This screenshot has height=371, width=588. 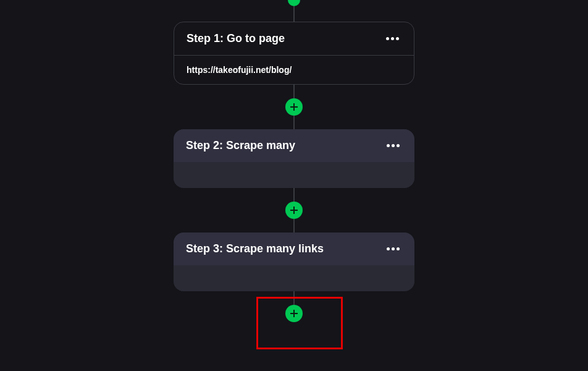 What do you see at coordinates (241, 146) in the screenshot?
I see `step-title-2: Step 2: Scrape many` at bounding box center [241, 146].